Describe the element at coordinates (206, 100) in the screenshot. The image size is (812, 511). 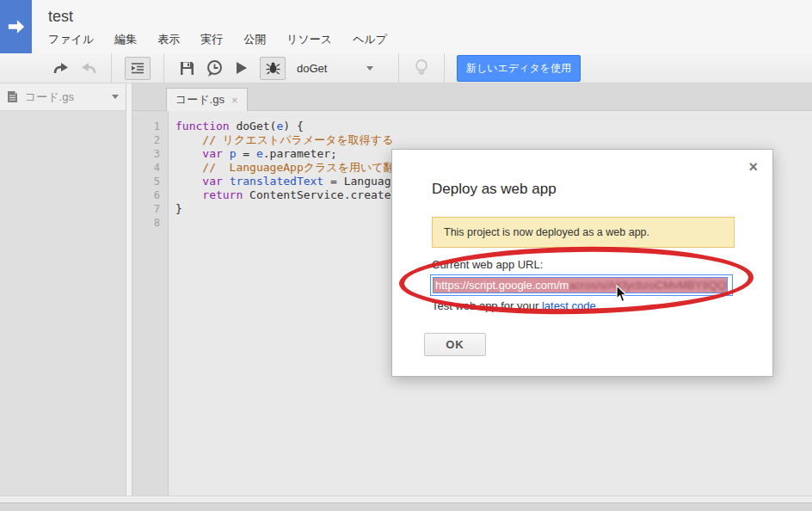
I see `tab-code-gs: コード.gs ×` at that location.